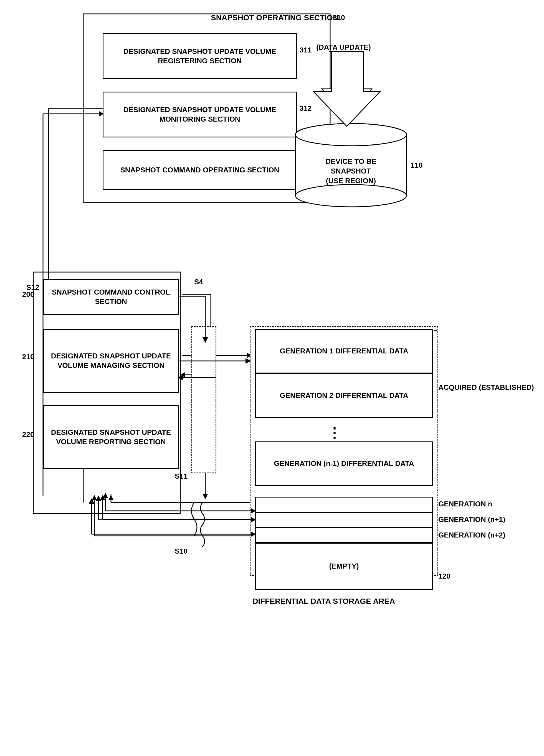  I want to click on s10-label: S10, so click(181, 551).